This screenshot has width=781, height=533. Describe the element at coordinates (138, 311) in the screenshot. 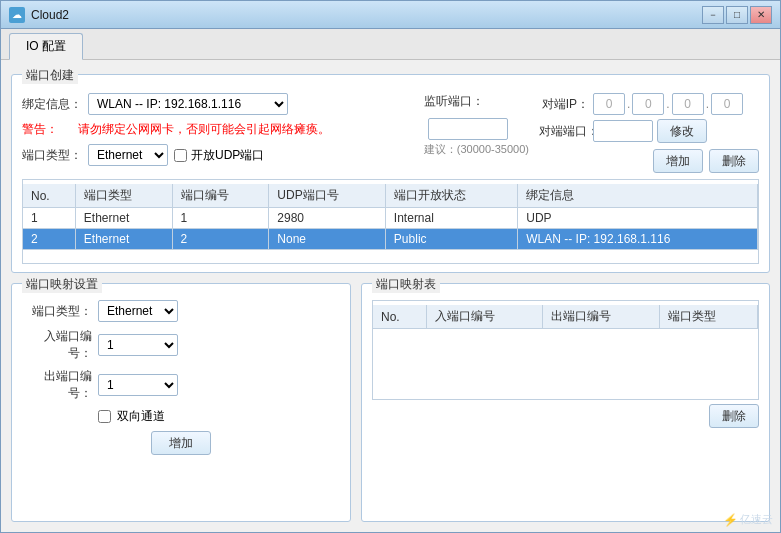

I see `mapping-port-type-select: Ethernet` at that location.